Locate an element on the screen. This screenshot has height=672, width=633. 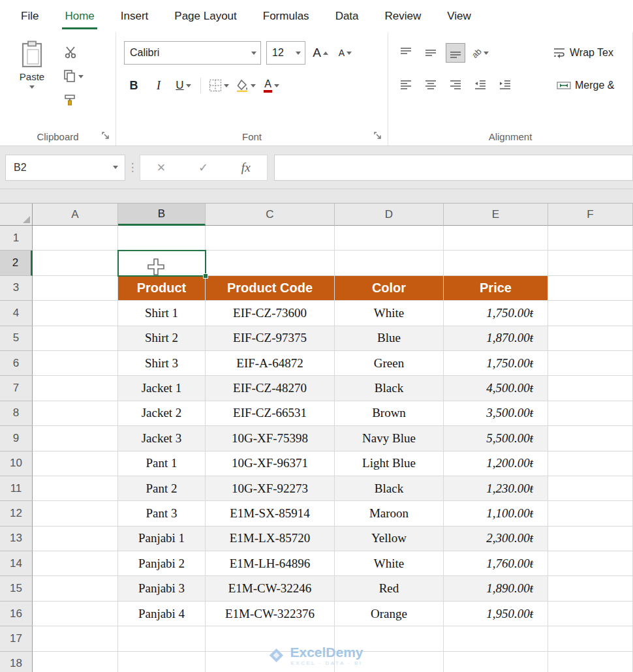
cell-D10: Light Blue is located at coordinates (389, 464).